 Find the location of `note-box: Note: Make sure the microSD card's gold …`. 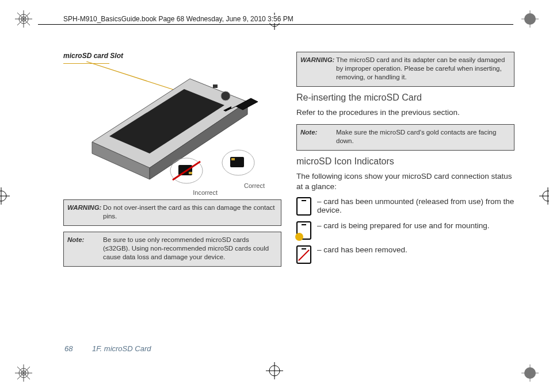

note-box: Note: Make sure the microSD card's gold … is located at coordinates (405, 137).